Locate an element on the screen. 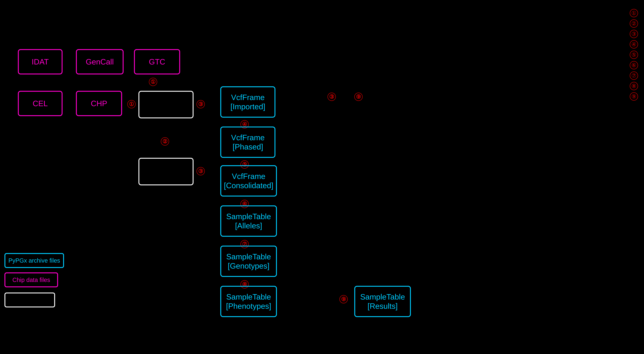  sidebar-step-8: ⑧ is located at coordinates (634, 86).